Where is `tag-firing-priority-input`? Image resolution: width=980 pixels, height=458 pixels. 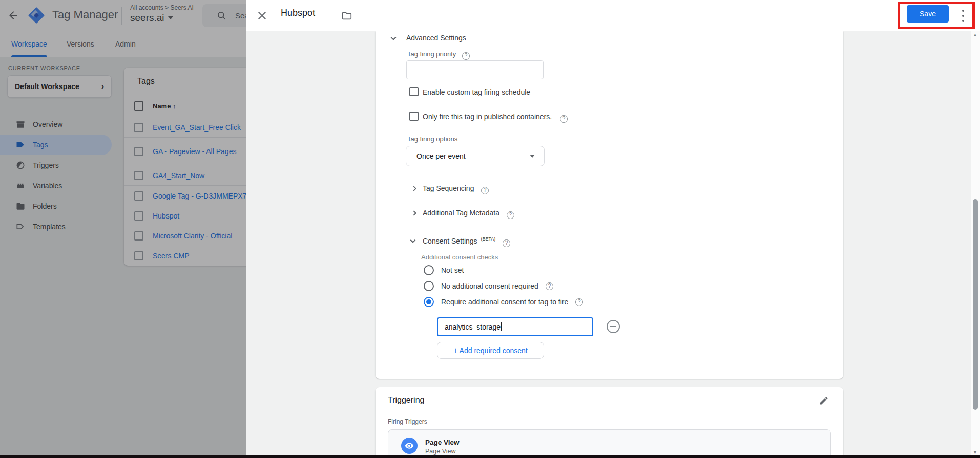
tag-firing-priority-input is located at coordinates (475, 70).